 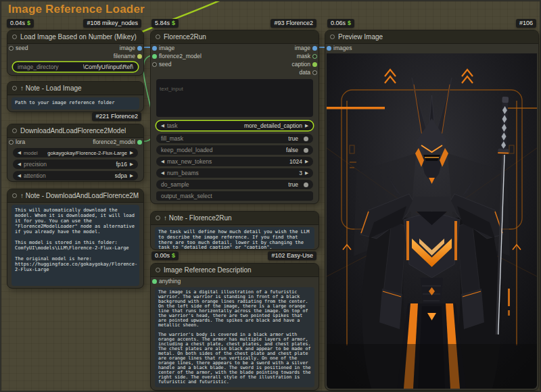 What do you see at coordinates (235, 218) in the screenshot?
I see `node-header: ↑ Note - Florence2Run` at bounding box center [235, 218].